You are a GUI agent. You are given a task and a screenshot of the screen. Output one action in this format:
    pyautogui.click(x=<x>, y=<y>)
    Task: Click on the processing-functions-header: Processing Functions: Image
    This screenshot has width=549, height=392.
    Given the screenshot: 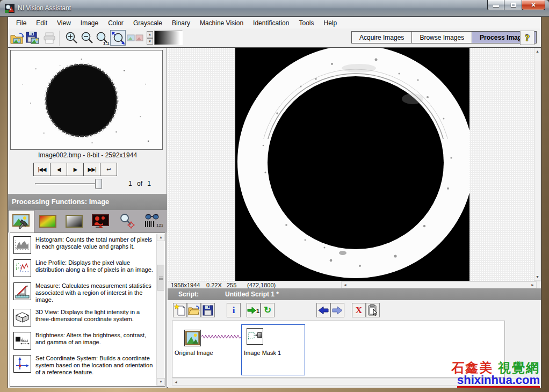 What is the action you would take?
    pyautogui.click(x=88, y=202)
    